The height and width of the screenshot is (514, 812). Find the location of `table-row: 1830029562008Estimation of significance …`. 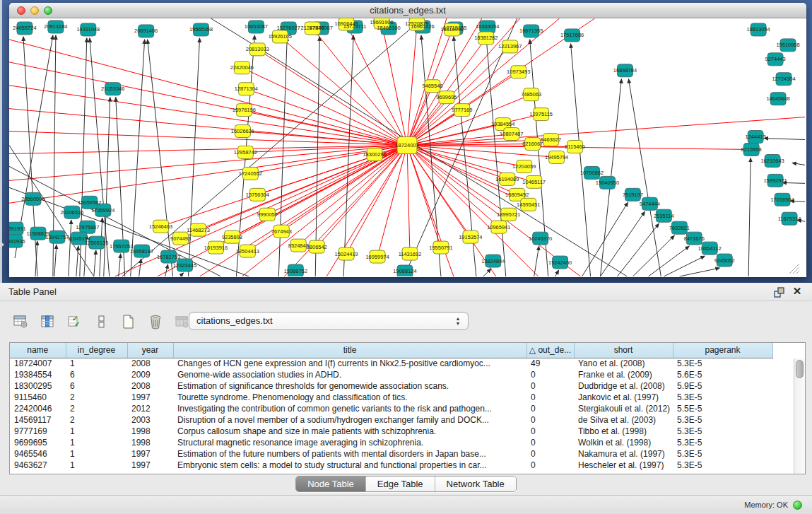

table-row: 1830029562008Estimation of significance … is located at coordinates (392, 386).